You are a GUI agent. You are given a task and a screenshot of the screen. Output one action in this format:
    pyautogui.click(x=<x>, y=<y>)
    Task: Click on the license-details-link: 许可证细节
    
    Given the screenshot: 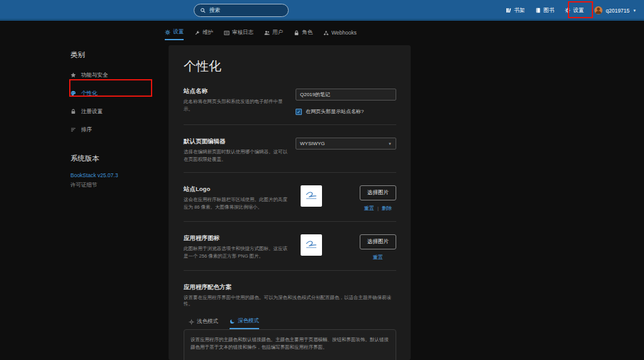 What is the action you would take?
    pyautogui.click(x=117, y=185)
    